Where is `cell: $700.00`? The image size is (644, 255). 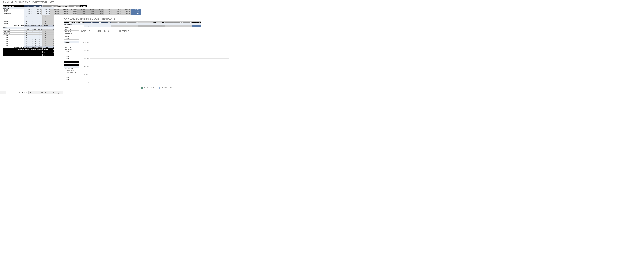 cell: $700.00 is located at coordinates (28, 10).